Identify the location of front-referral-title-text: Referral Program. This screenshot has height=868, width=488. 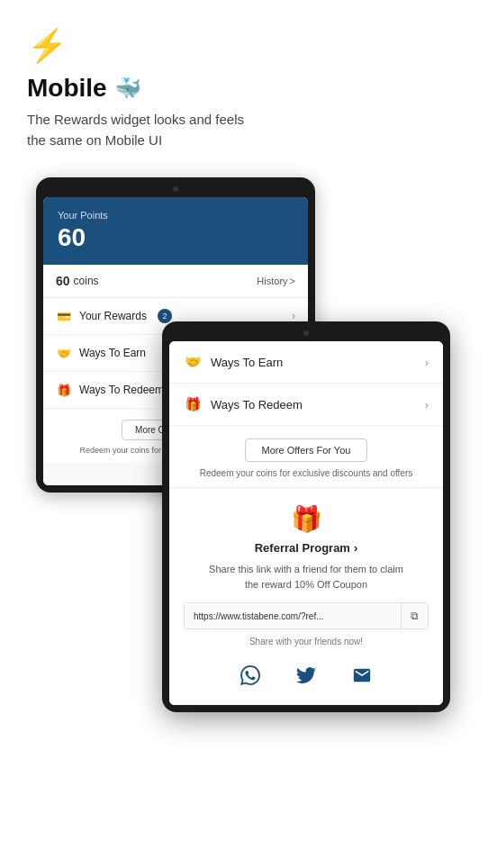
(303, 547).